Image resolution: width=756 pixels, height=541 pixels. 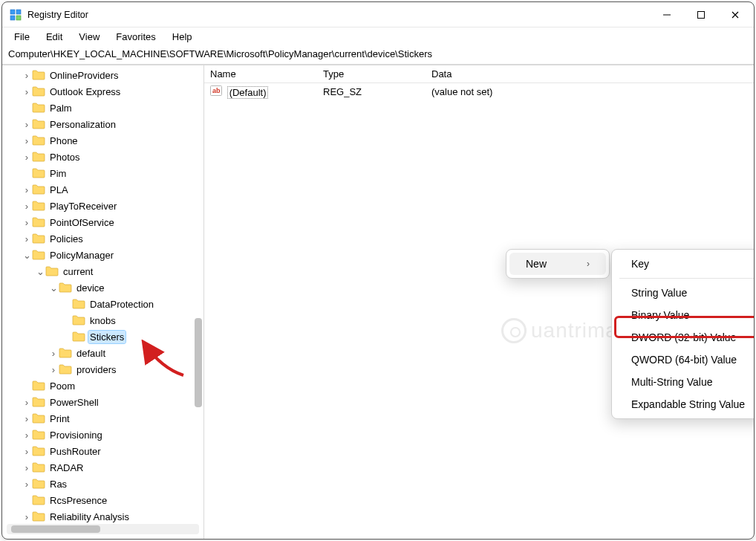 What do you see at coordinates (479, 91) in the screenshot?
I see `value-row: ab (Default) REG_SZ (value not set)` at bounding box center [479, 91].